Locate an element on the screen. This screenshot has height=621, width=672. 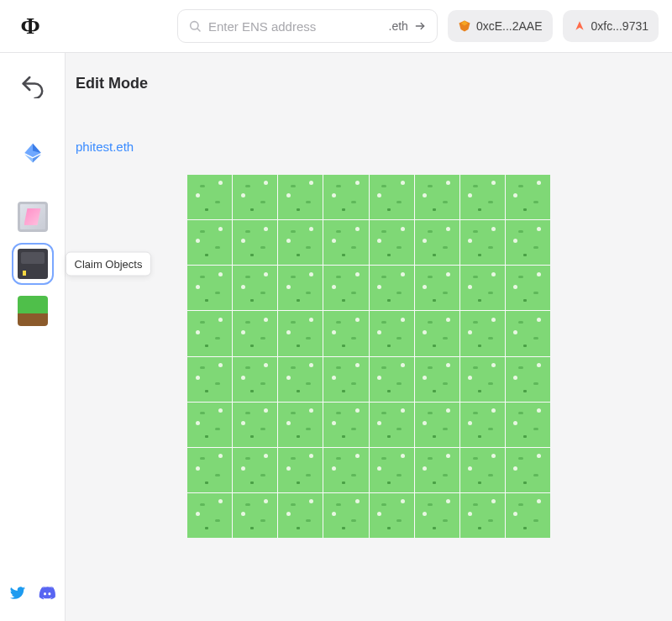
search-container: .eth is located at coordinates (307, 26).